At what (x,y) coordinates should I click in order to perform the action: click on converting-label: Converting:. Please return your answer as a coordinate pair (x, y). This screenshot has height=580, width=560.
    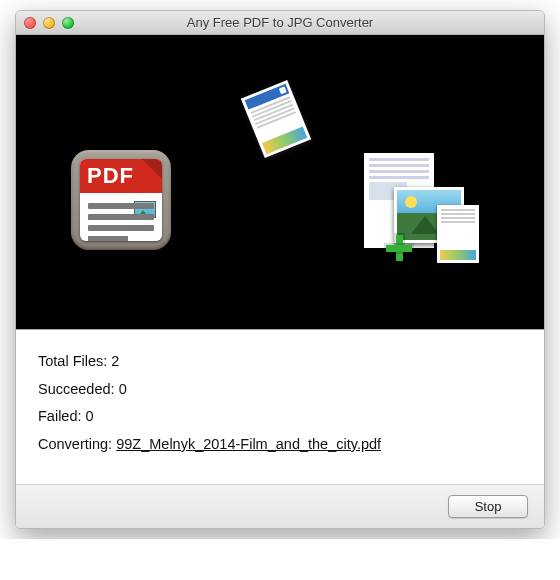
    Looking at the image, I should click on (75, 444).